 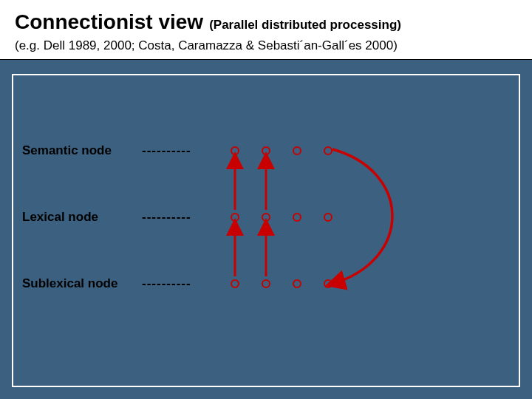 What do you see at coordinates (177, 217) in the screenshot?
I see `row-lexical: Lexical node ----------` at bounding box center [177, 217].